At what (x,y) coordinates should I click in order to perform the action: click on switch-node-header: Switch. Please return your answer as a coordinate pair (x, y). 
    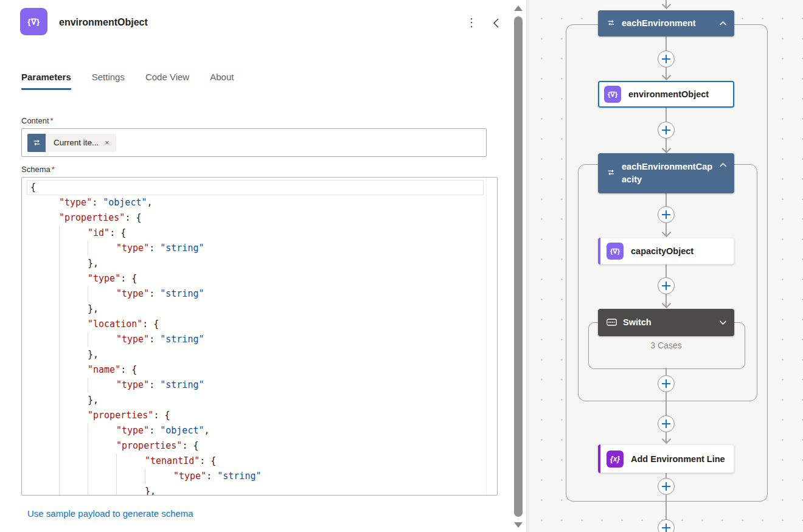
    Looking at the image, I should click on (666, 322).